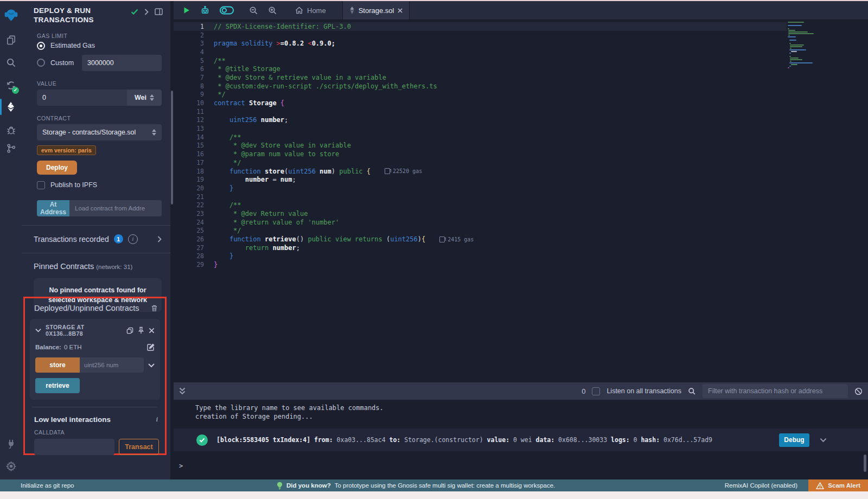 The width and height of the screenshot is (868, 499). What do you see at coordinates (480, 120) in the screenshot?
I see `code-line: 12 uint256 number;` at bounding box center [480, 120].